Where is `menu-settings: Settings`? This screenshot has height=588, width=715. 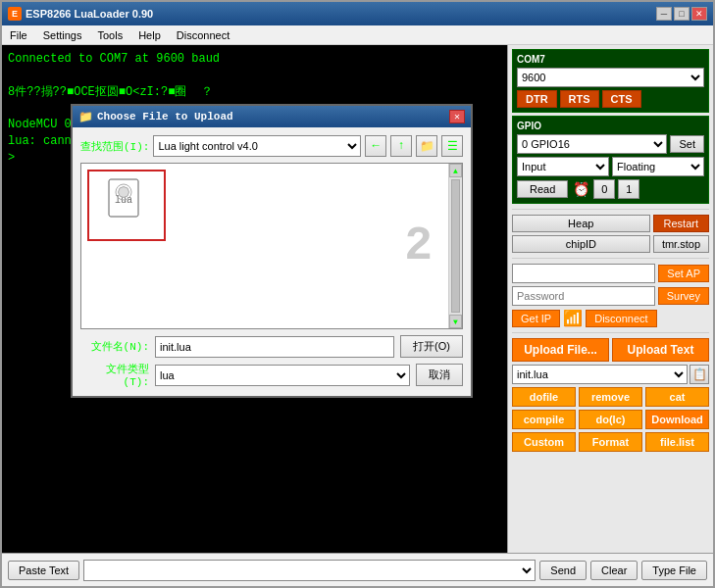 menu-settings: Settings is located at coordinates (63, 35).